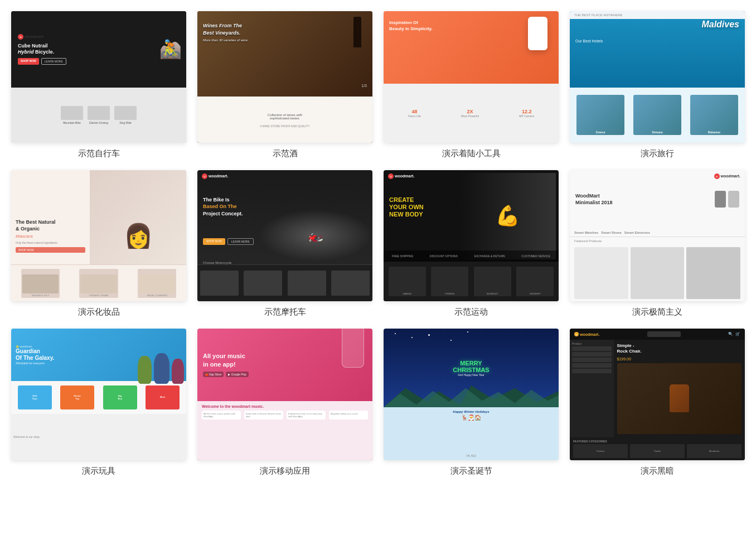 The image size is (756, 535). I want to click on dark-price: $199.00, so click(680, 359).